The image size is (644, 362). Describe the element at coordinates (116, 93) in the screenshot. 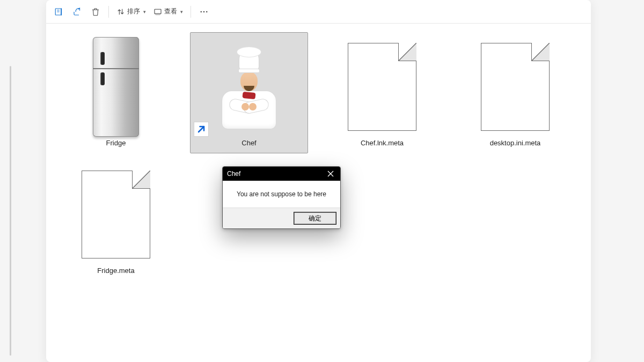

I see `file-item-fridge: Fridge` at that location.